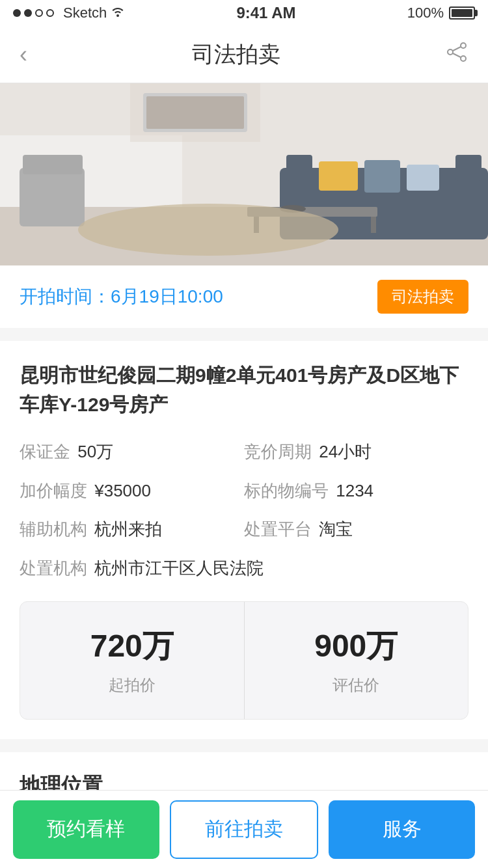 The height and width of the screenshot is (868, 488). Describe the element at coordinates (65, 297) in the screenshot. I see `auction-time-label: 开拍时间：` at that location.